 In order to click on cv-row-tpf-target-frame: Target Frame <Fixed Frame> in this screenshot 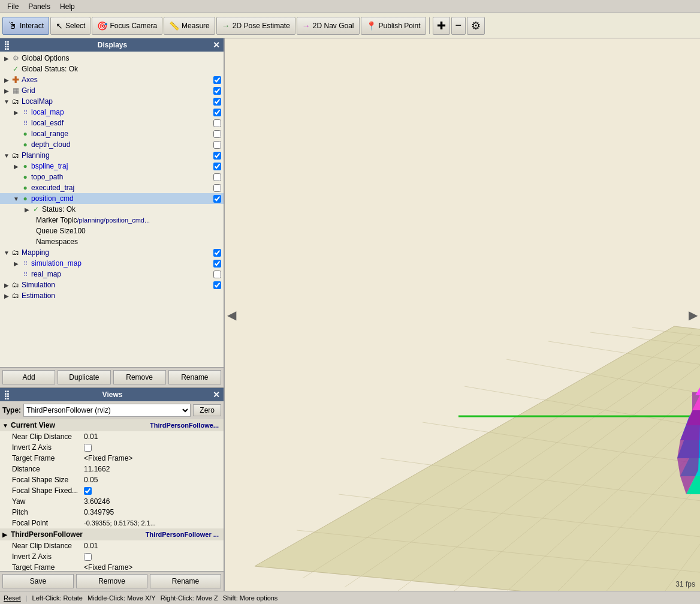, I will do `click(111, 566)`.